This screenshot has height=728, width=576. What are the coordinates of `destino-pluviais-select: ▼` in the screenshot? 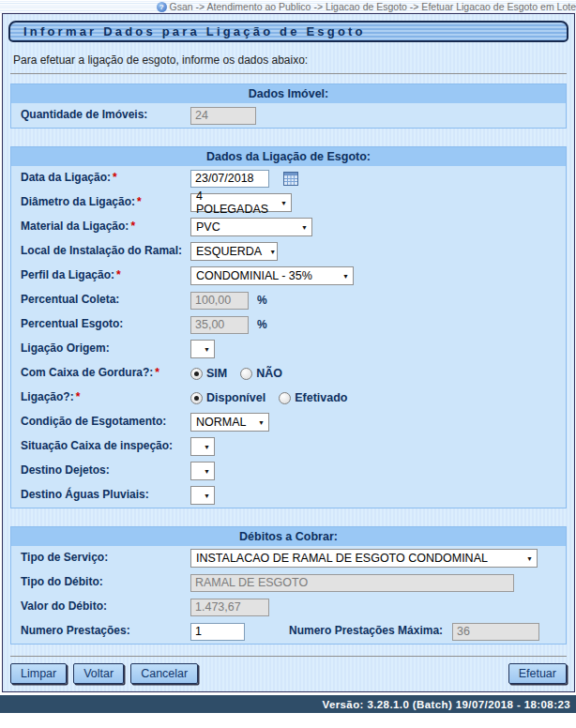 It's located at (203, 495).